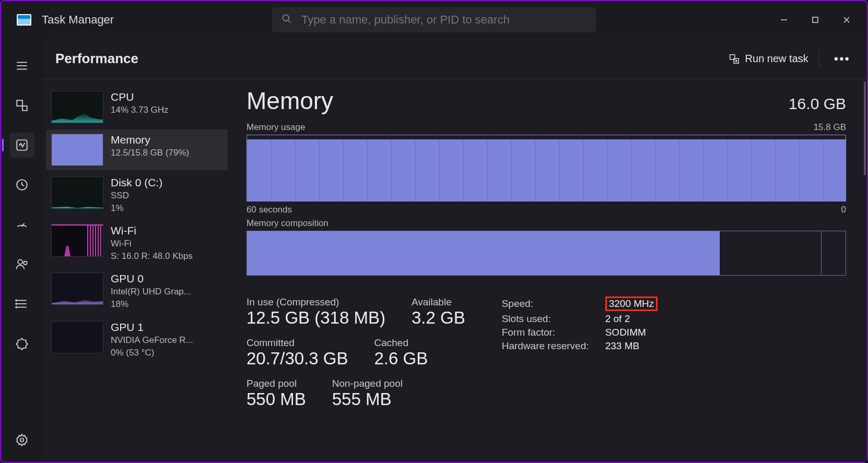 Image resolution: width=868 pixels, height=463 pixels. I want to click on sidebar-item-disk0: Disk 0 (C:) SSD 1%, so click(137, 195).